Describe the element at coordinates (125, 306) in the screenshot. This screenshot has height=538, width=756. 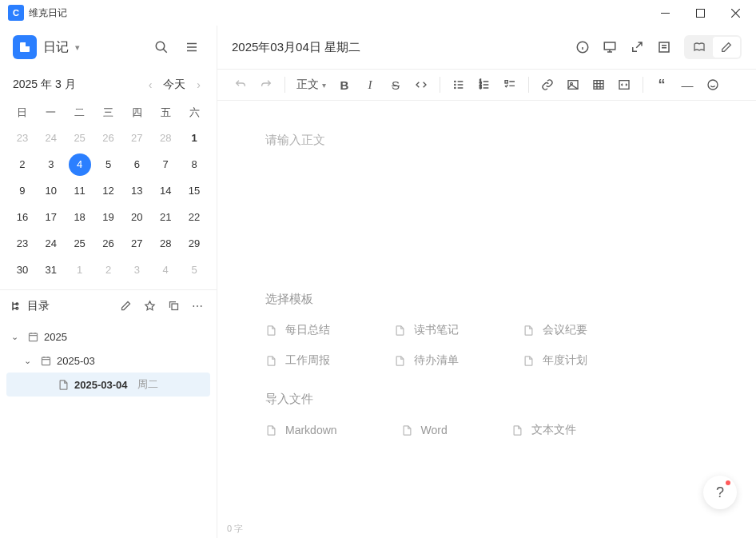
I see `edit-icon` at that location.